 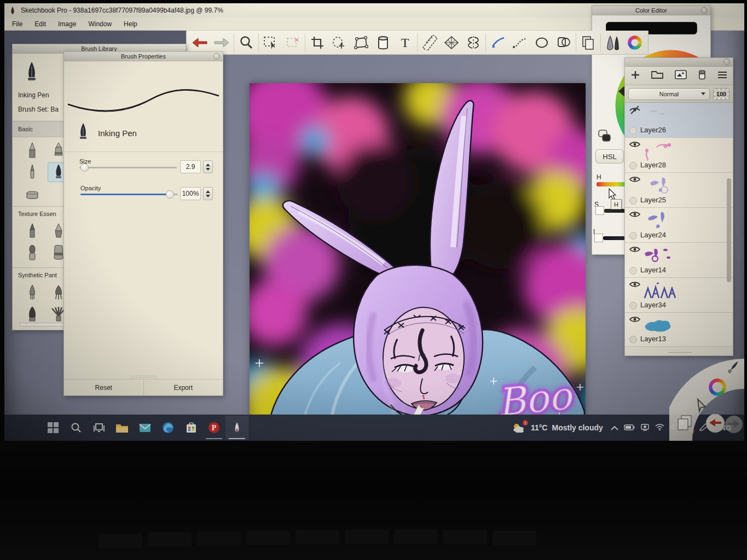 What do you see at coordinates (317, 43) in the screenshot?
I see `crop-tool-button` at bounding box center [317, 43].